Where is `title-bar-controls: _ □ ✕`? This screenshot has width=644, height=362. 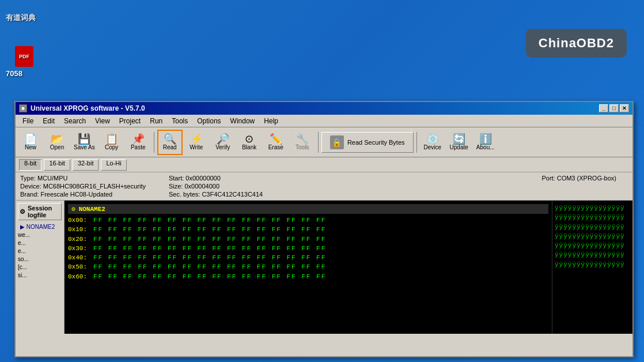
title-bar-controls: _ □ ✕ is located at coordinates (614, 108).